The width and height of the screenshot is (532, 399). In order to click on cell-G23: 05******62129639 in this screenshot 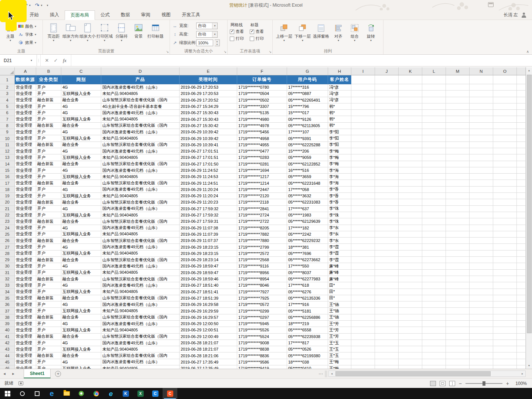, I will do `click(307, 222)`.